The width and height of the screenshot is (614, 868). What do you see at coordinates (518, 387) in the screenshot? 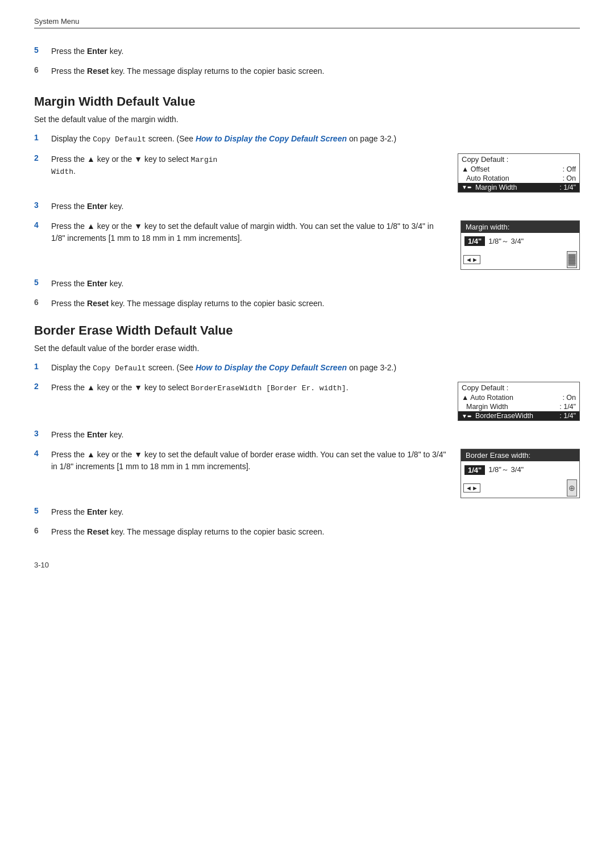
I see `cdb-title-border: Copy Default :` at bounding box center [518, 387].